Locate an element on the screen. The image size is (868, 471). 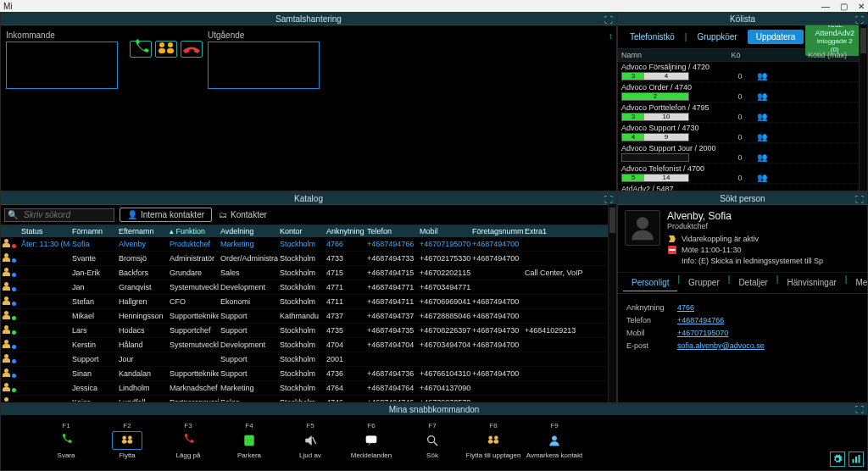
table-row: SinanKandalanSupportteknikerSupport Stoc… is located at coordinates (309, 374).